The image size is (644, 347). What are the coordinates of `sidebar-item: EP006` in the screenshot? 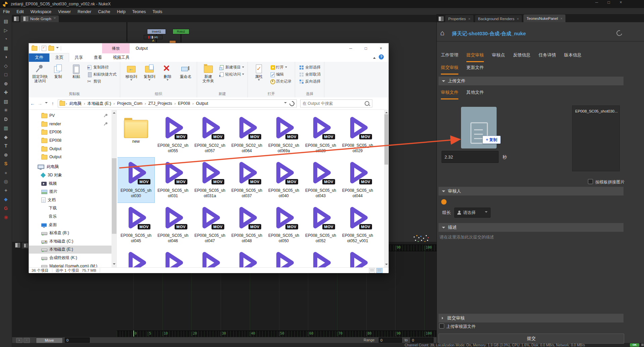 It's located at (70, 132).